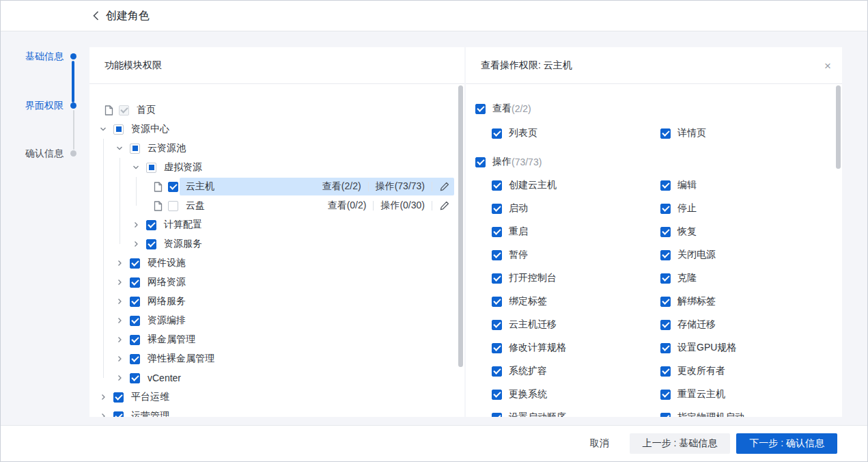  I want to click on back-button, so click(96, 16).